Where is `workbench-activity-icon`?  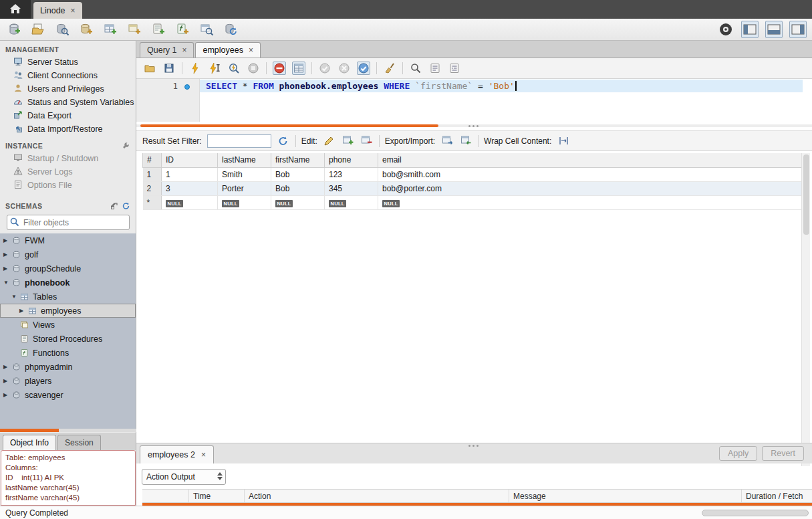
workbench-activity-icon is located at coordinates (726, 29).